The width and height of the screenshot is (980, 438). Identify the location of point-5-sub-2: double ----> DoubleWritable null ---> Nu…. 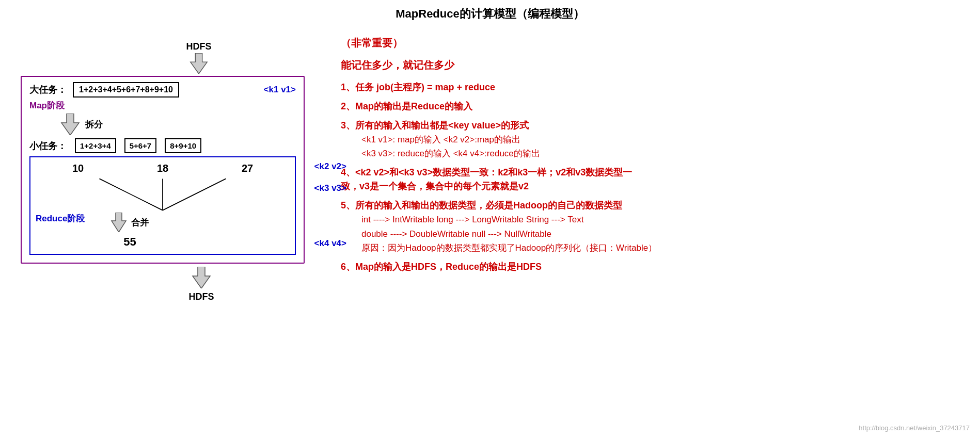
(663, 234).